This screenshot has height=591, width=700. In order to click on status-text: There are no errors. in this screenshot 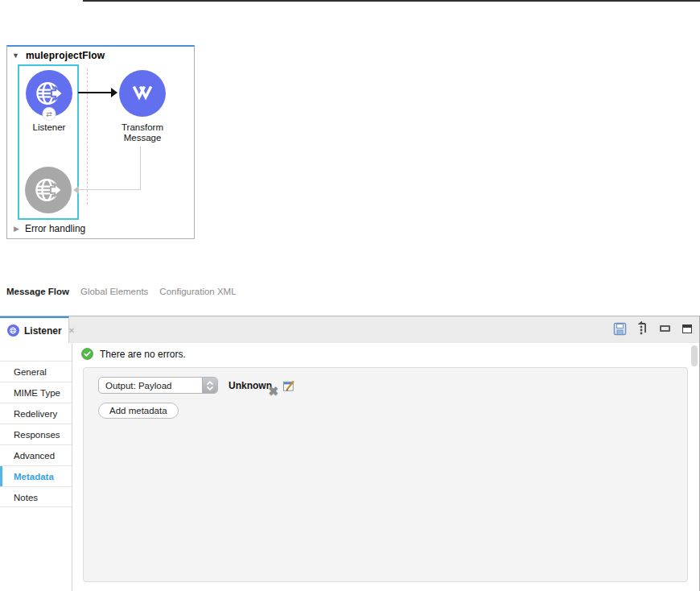, I will do `click(143, 354)`.